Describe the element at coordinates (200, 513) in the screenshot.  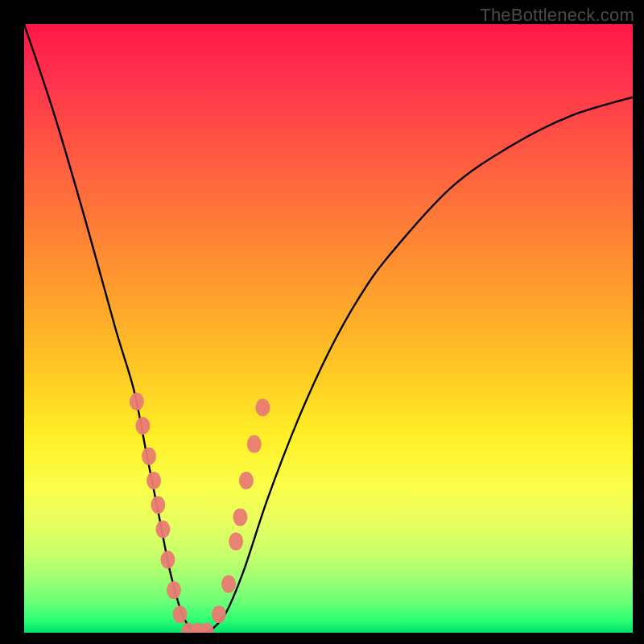
I see `data-beads-group` at that location.